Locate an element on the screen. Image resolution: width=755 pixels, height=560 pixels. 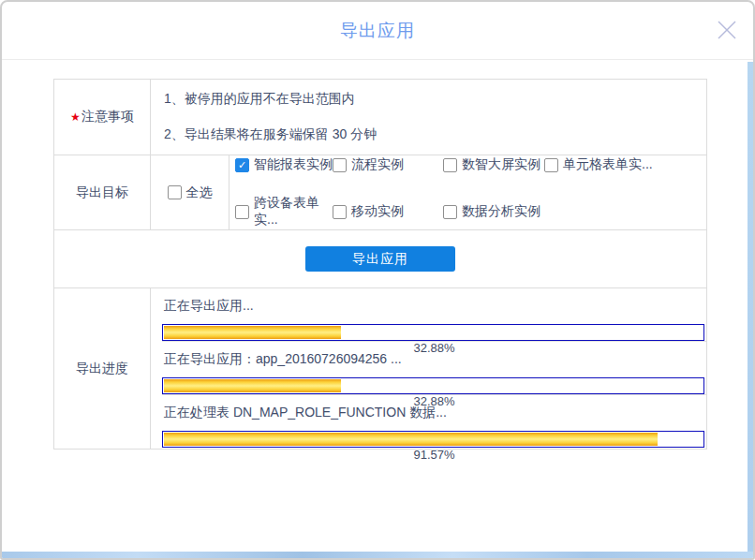
export-app-button: 导出应用 is located at coordinates (380, 258).